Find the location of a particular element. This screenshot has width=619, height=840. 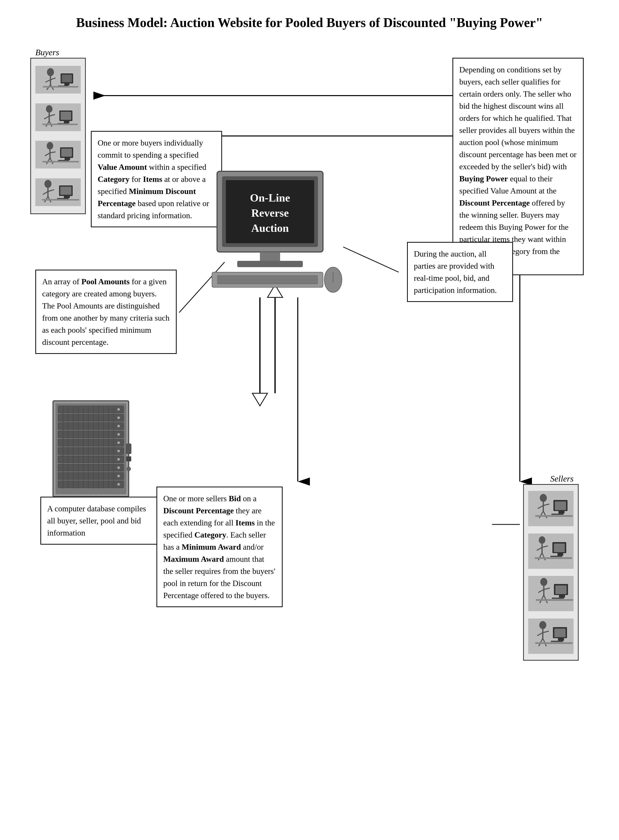

realtime-box: During the auction, all parties are prov… is located at coordinates (460, 272).